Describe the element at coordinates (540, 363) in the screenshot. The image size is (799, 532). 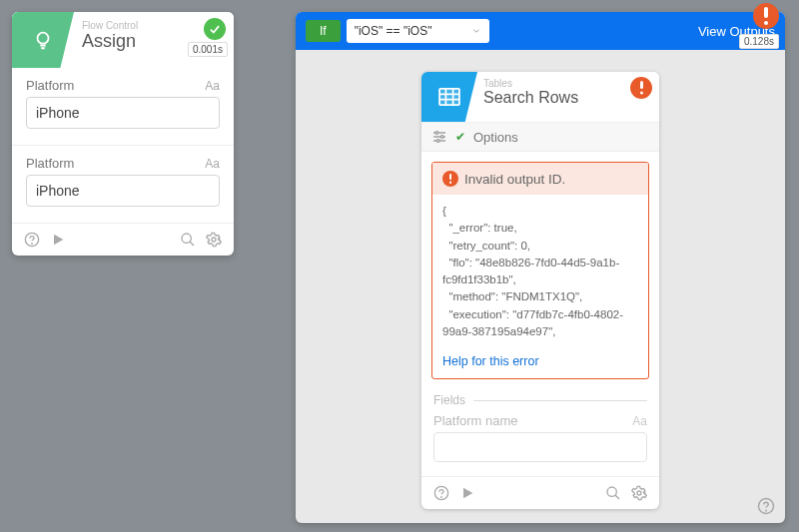
I see `help-link: Help for this error` at that location.